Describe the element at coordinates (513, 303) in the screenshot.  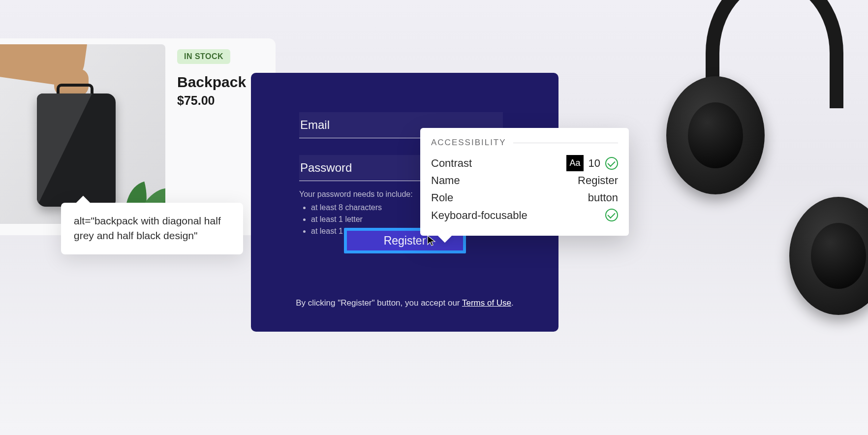
I see `terms-suffix: .` at that location.